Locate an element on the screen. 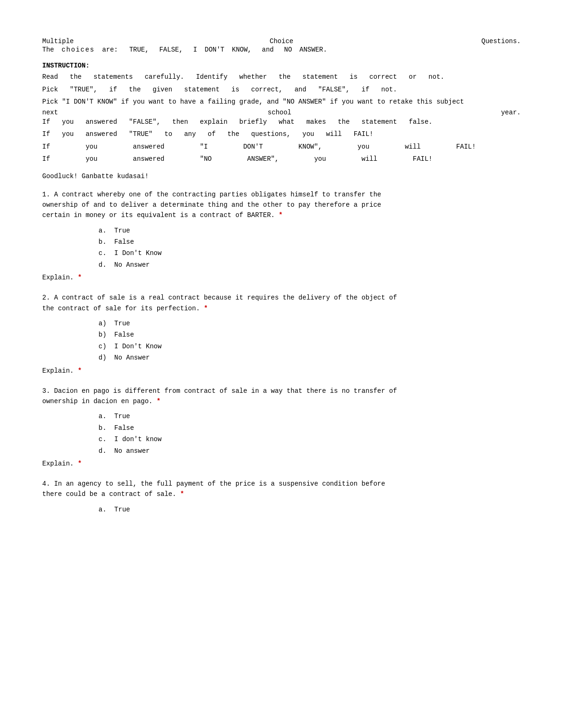  instr-line-5: If you answered "FALSE", then explain br… is located at coordinates (282, 122).